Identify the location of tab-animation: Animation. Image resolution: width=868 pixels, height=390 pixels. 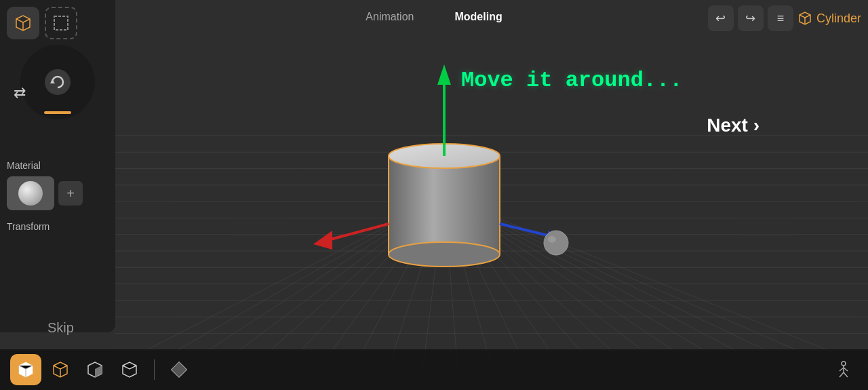
(389, 17).